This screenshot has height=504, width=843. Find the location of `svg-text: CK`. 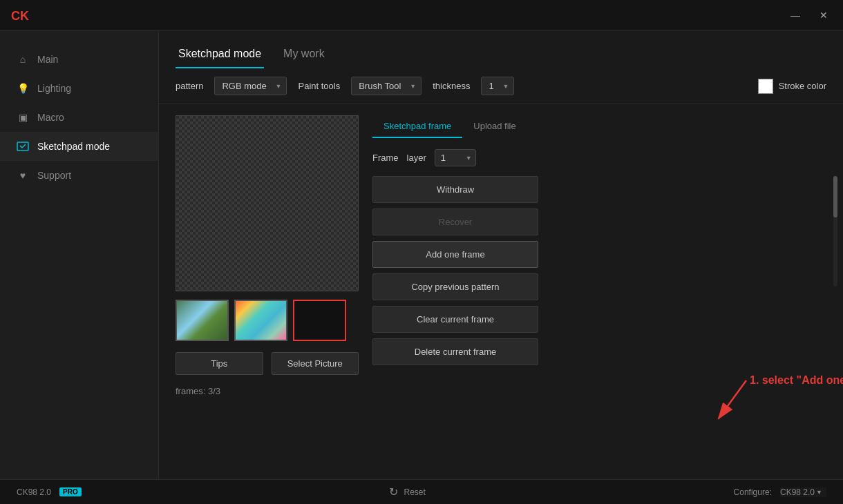

svg-text: CK is located at coordinates (20, 16).